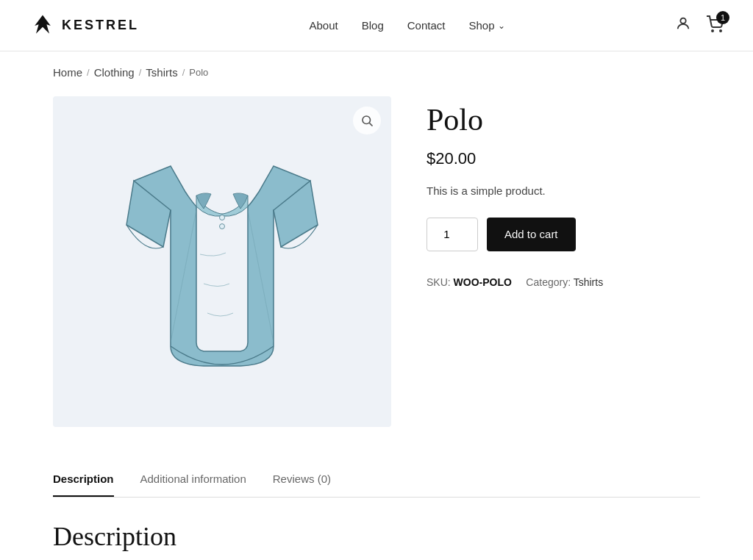 The height and width of the screenshot is (560, 753). I want to click on product-description: This is a simple product., so click(563, 191).